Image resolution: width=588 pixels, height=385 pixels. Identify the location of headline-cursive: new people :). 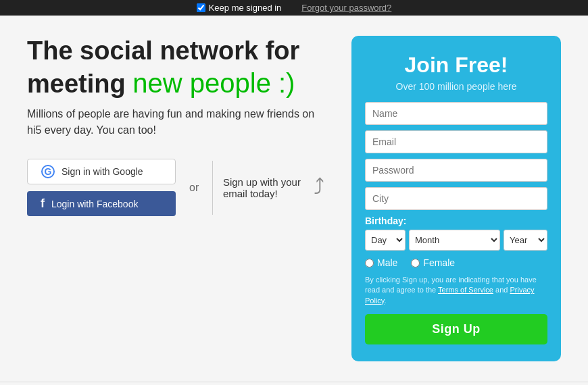
(214, 83).